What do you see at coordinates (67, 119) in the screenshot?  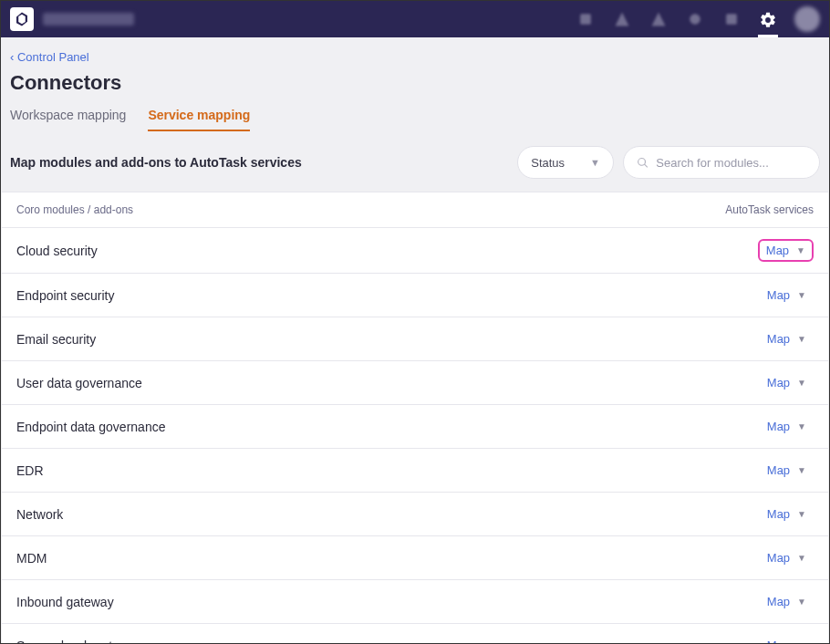 I see `tab-workspace-mapping: Workspace mapping` at bounding box center [67, 119].